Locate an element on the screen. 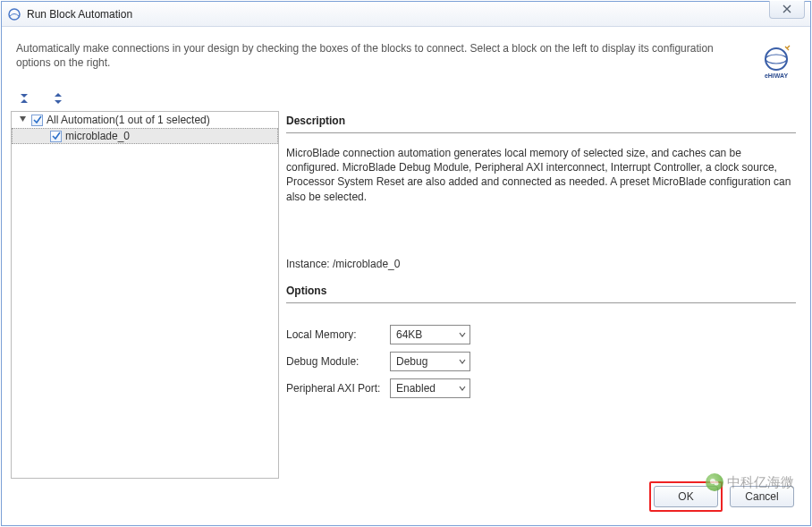  local-memory-select: 64KB is located at coordinates (430, 335).